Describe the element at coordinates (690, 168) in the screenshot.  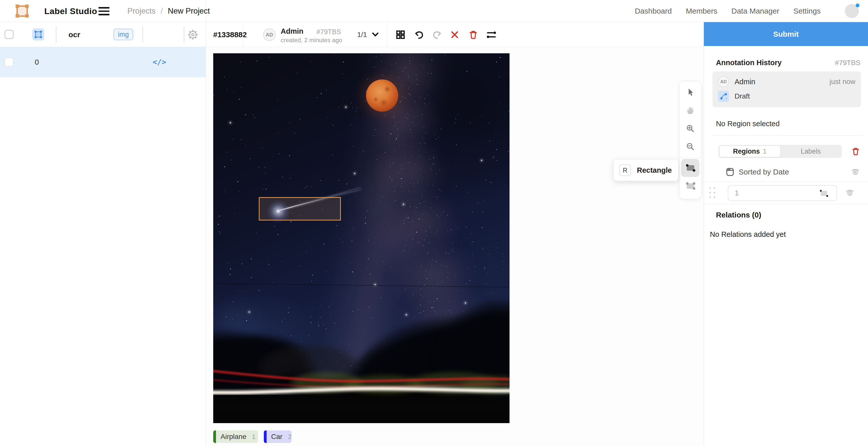
I see `rectangle-tool-button` at that location.